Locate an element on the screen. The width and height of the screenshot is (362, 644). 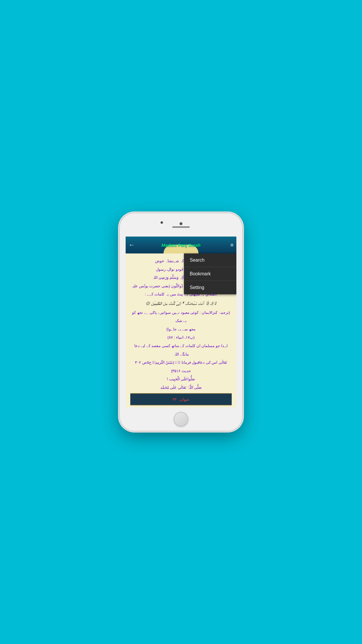
dropdown-menu: Search Bookmark Setting is located at coordinates (210, 274).